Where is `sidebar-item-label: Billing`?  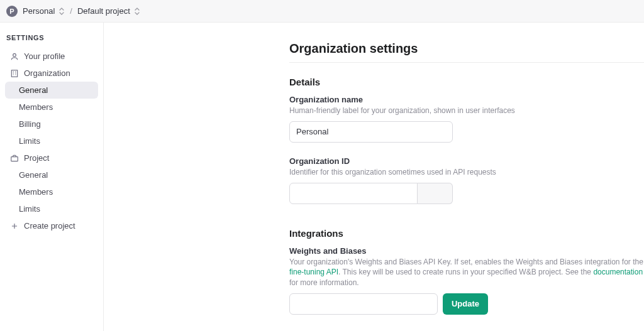
sidebar-item-label: Billing is located at coordinates (30, 124).